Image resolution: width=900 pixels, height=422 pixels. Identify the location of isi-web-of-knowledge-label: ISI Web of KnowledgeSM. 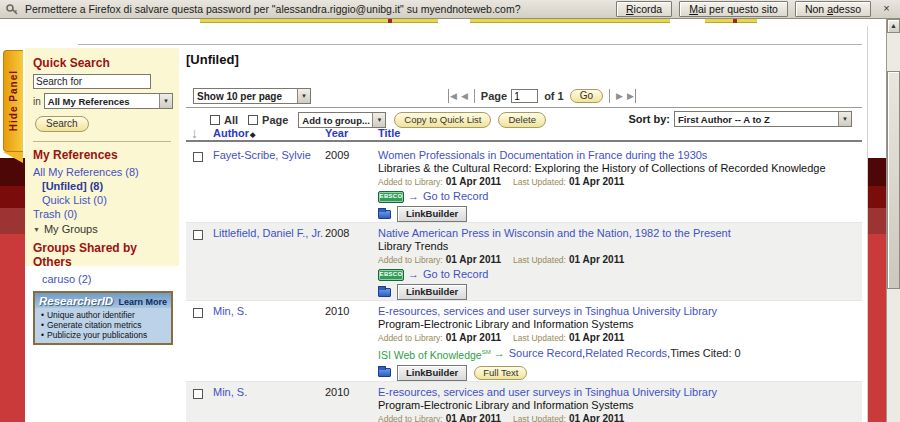
(434, 354).